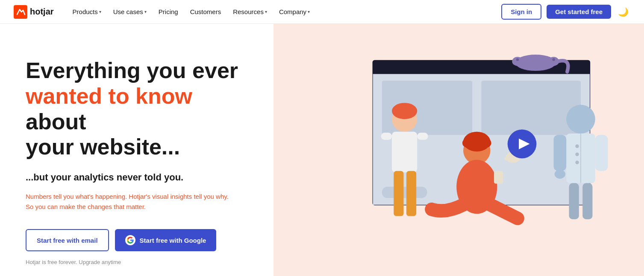 The height and width of the screenshot is (276, 644). I want to click on navigation: hotjar Products ▾ Use cases ▾ Pricing Cu…, so click(322, 12).